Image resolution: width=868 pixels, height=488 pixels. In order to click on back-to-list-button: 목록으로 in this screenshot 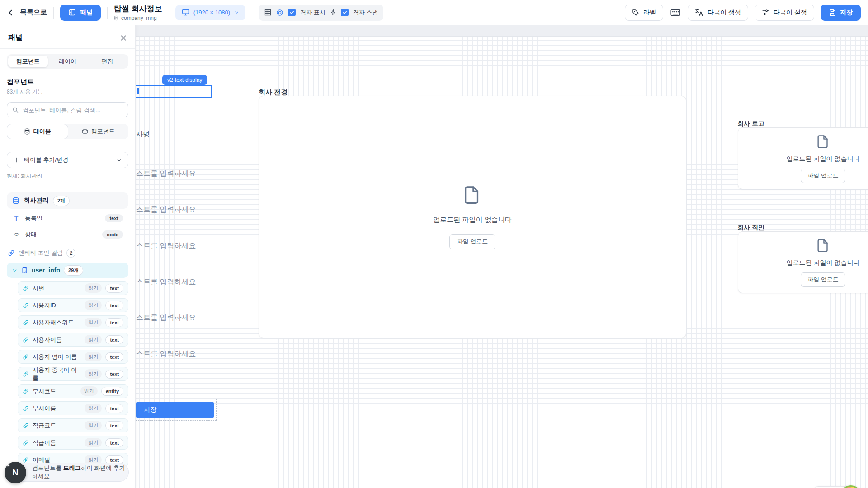, I will do `click(27, 13)`.